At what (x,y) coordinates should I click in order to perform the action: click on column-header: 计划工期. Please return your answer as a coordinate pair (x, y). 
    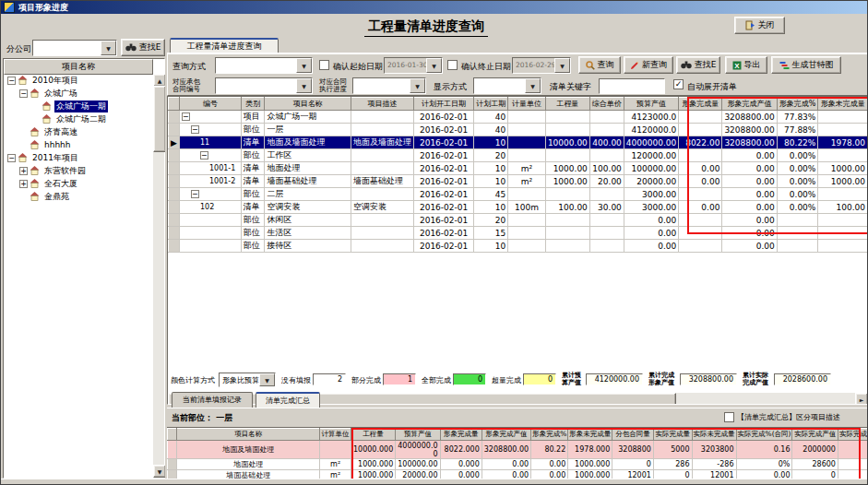
    Looking at the image, I should click on (491, 104).